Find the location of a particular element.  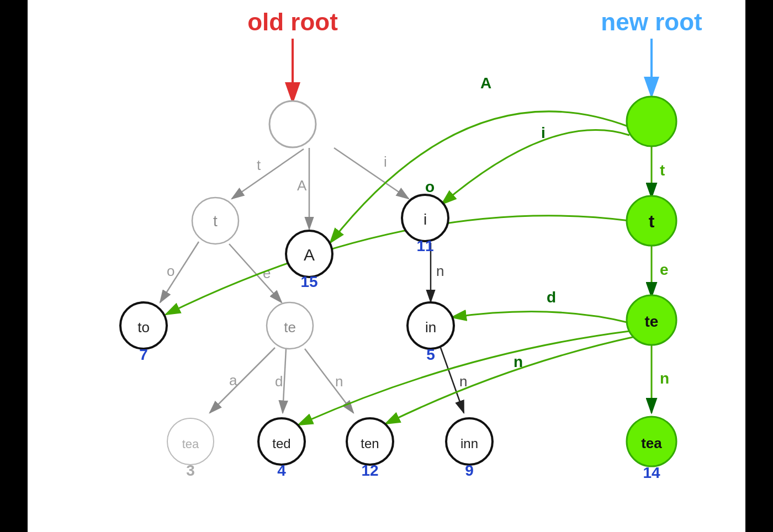

svg-text: to is located at coordinates (144, 327).